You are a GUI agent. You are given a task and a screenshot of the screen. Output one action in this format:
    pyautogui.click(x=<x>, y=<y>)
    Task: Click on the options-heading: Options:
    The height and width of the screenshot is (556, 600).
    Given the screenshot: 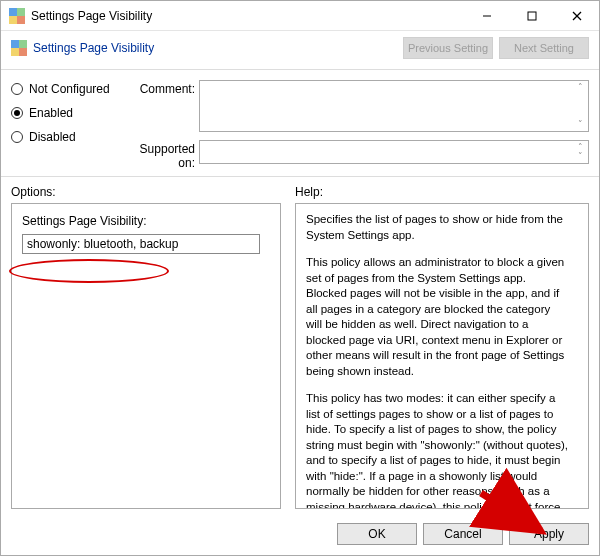 What is the action you would take?
    pyautogui.click(x=146, y=192)
    